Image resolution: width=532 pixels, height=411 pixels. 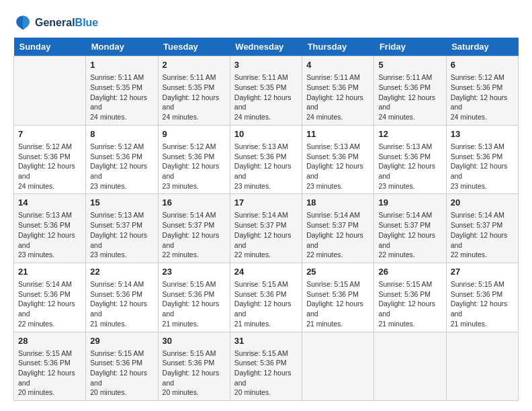 I want to click on calendar-cell: 23 Sunrise: 5:15 AMSunset: 5:36 PMDaylig…, so click(x=193, y=297).